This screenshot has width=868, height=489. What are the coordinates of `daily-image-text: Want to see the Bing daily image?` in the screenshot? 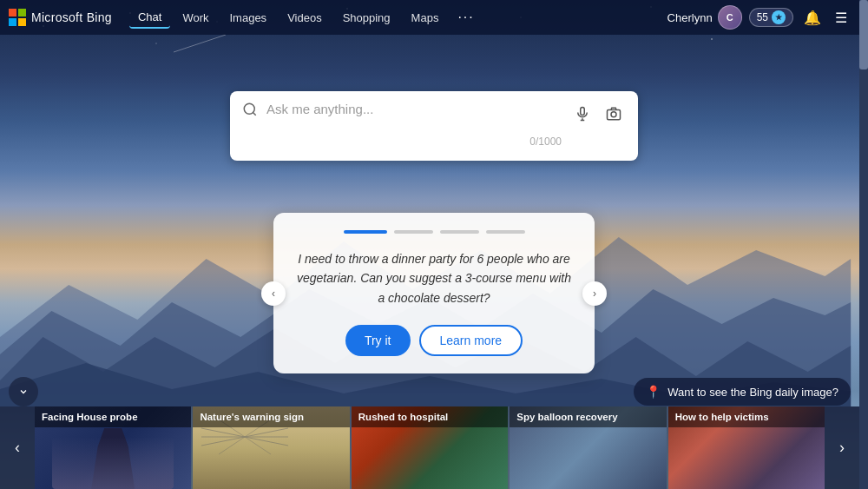 It's located at (753, 393).